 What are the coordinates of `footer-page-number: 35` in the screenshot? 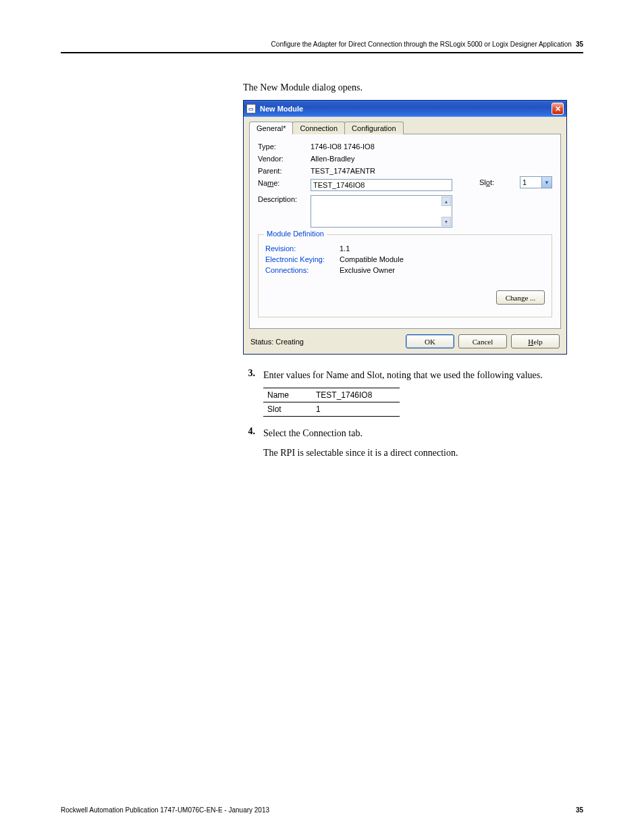 It's located at (579, 810).